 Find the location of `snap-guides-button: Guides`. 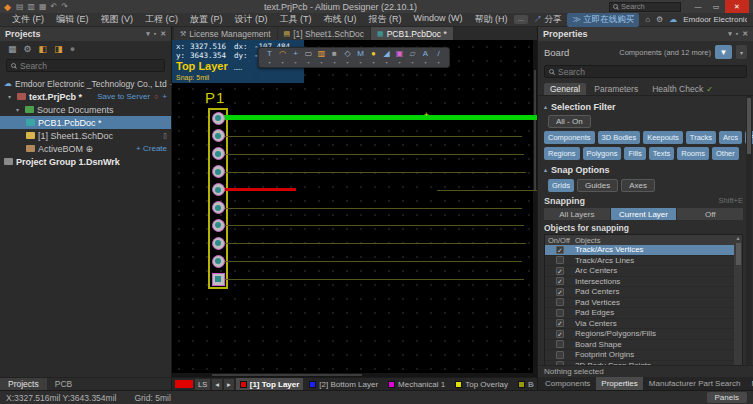

snap-guides-button: Guides is located at coordinates (598, 186).